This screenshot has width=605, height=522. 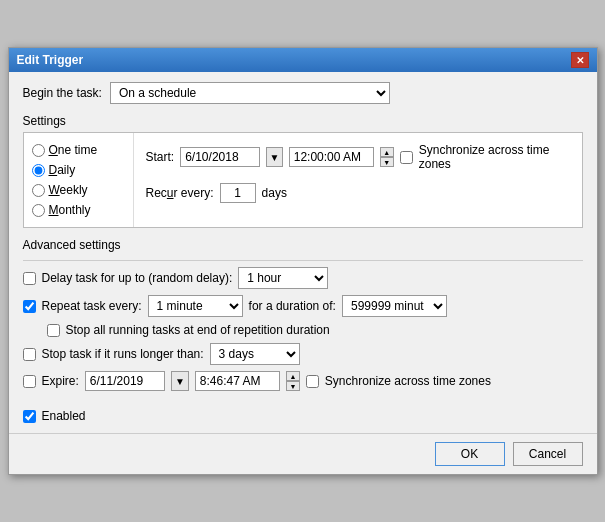 I want to click on stop-task-label: Stop task if it runs longer than:, so click(x=123, y=354).